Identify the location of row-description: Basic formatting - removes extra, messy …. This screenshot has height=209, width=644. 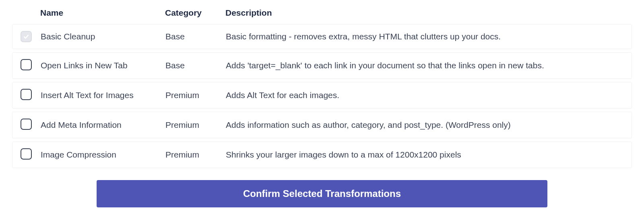
(425, 37).